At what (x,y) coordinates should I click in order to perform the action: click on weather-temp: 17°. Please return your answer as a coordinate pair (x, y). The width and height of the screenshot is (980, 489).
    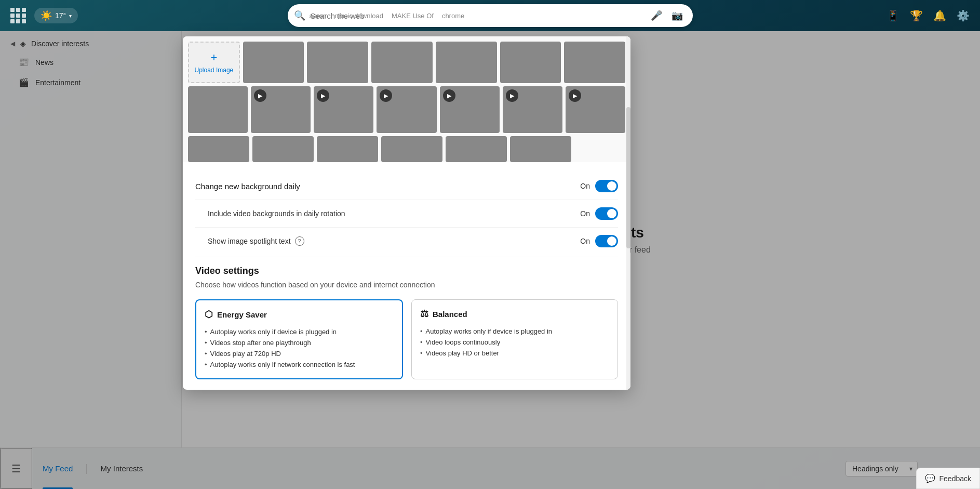
    Looking at the image, I should click on (60, 16).